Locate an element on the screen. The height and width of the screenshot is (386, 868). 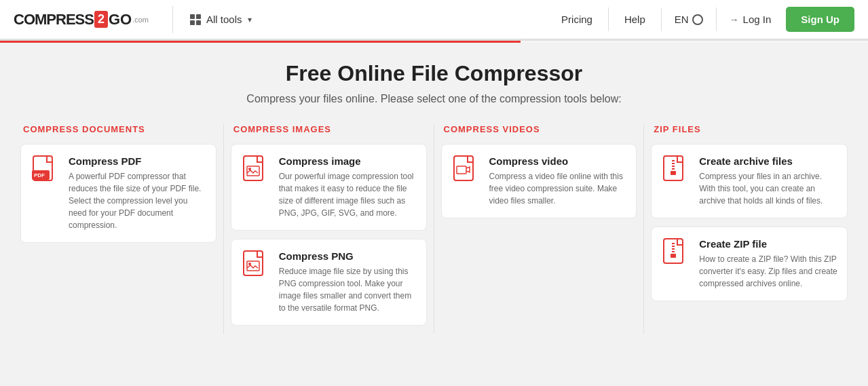
signup-button: Sign Up is located at coordinates (820, 19).